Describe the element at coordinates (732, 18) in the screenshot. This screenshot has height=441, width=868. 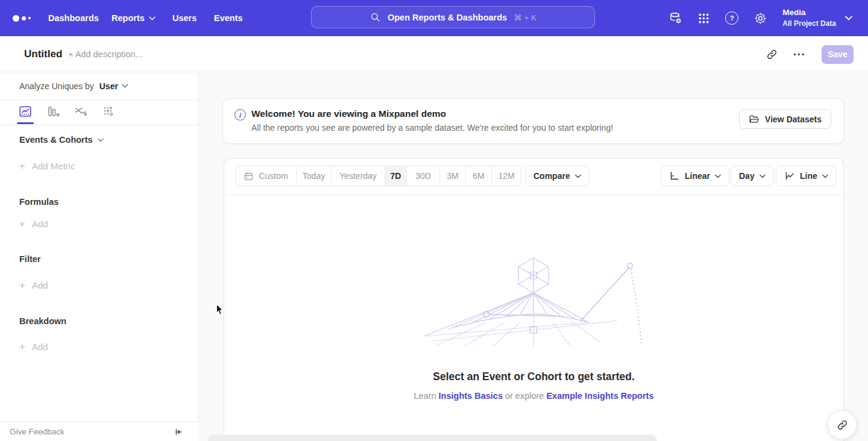
I see `help-icon: ?` at that location.